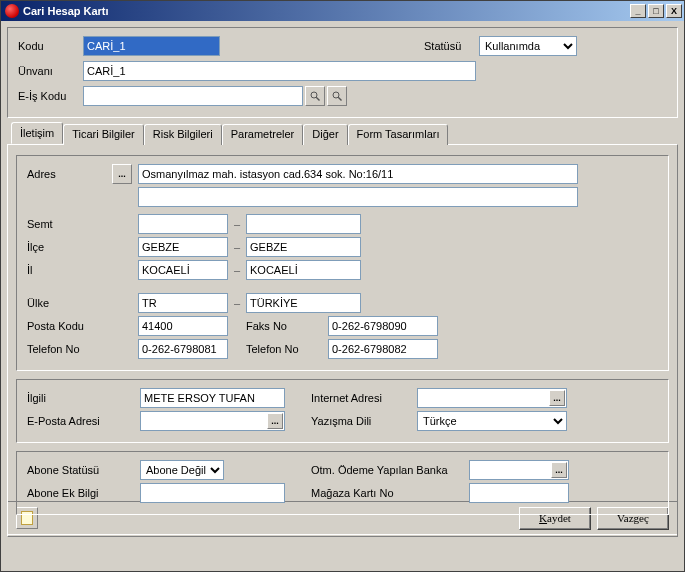 This screenshot has width=685, height=572. Describe the element at coordinates (287, 326) in the screenshot. I see `faks-label: Faks No` at that location.